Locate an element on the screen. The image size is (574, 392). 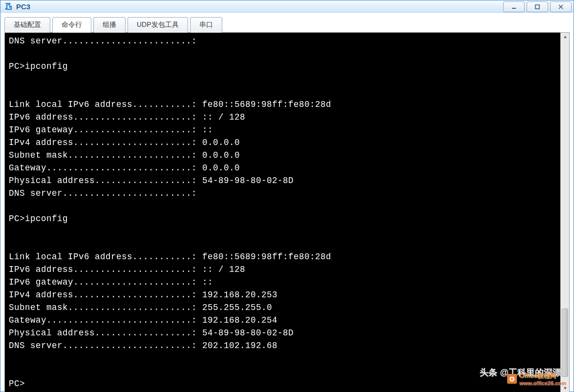
scrollbar-vertical is located at coordinates (565, 212).